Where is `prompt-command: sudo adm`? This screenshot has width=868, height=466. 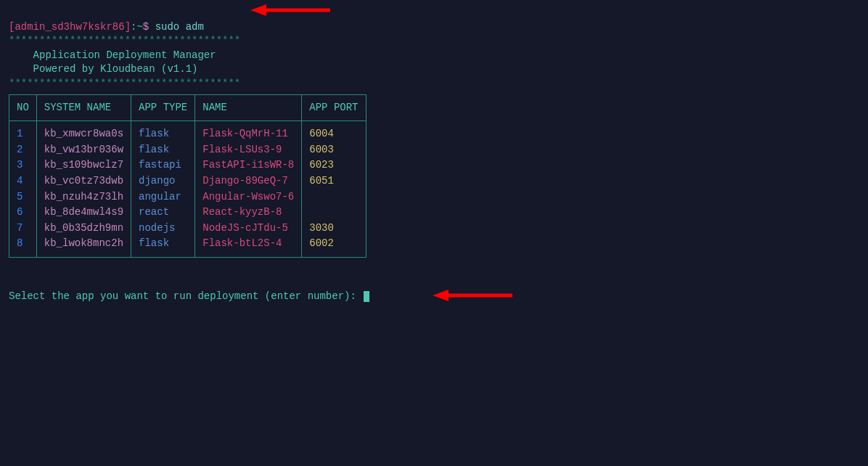 prompt-command: sudo adm is located at coordinates (180, 27).